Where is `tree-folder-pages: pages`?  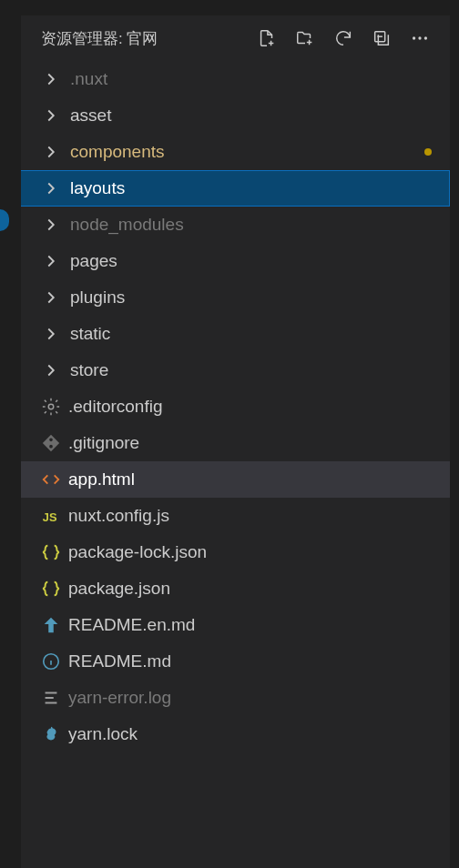
tree-folder-pages: pages is located at coordinates (235, 261).